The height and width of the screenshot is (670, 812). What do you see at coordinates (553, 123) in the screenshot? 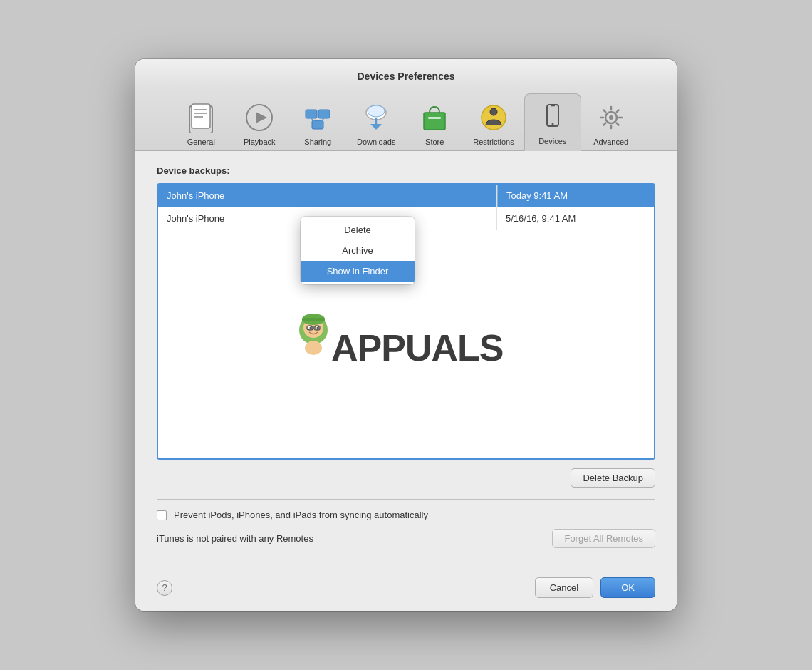
I see `tab-devices: Devices` at bounding box center [553, 123].